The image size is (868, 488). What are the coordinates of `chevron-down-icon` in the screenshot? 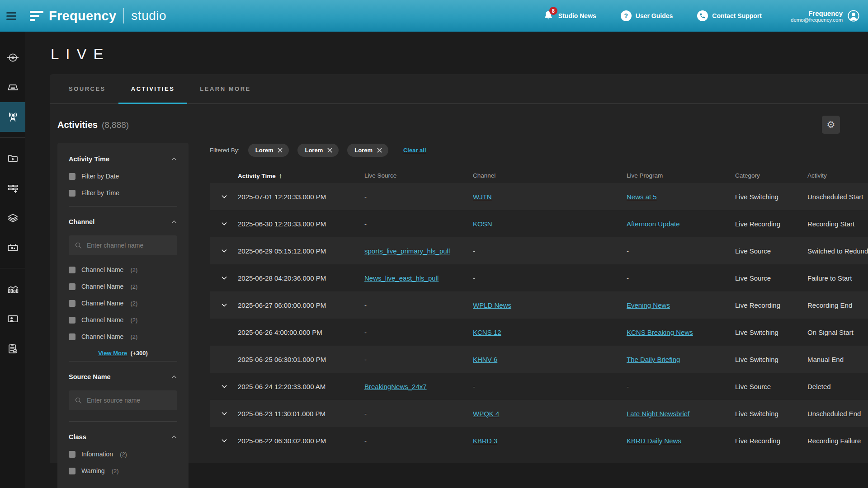 It's located at (224, 224).